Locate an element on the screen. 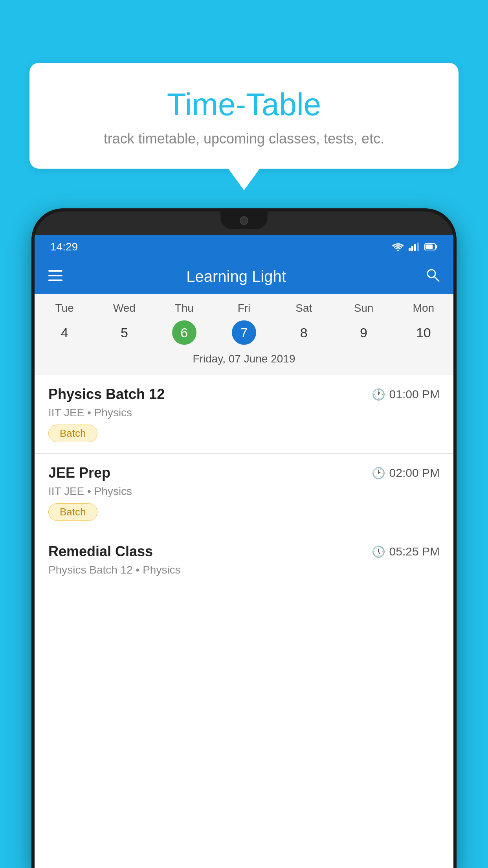  day-number-7: 7 is located at coordinates (244, 333).